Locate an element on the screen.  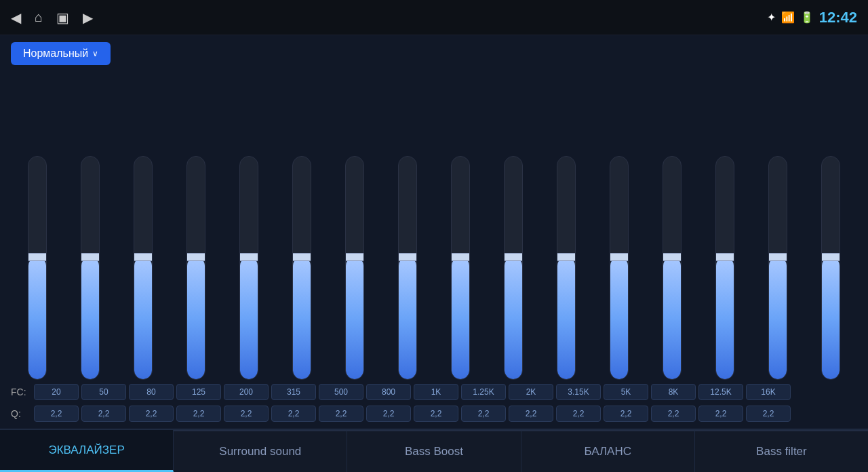
slider-thumb-3.15K is located at coordinates (619, 257).